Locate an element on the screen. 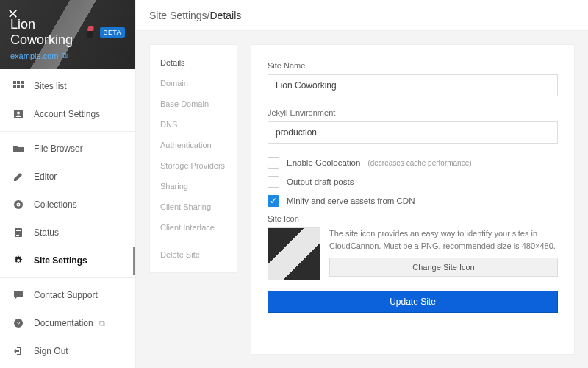 The image size is (588, 368). change-site-icon-button: Change Site Icon is located at coordinates (444, 267).